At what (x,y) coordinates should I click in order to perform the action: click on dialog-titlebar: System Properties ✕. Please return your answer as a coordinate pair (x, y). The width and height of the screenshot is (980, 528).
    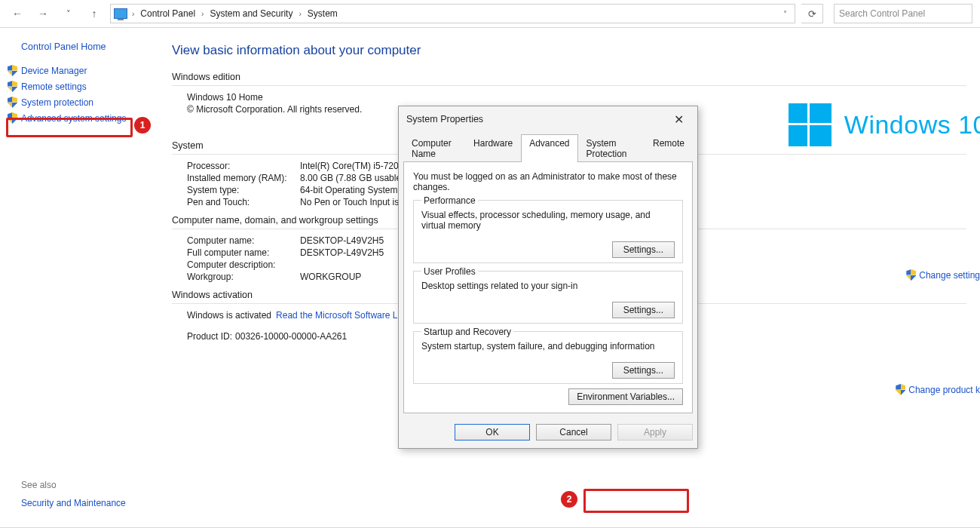
    Looking at the image, I should click on (548, 119).